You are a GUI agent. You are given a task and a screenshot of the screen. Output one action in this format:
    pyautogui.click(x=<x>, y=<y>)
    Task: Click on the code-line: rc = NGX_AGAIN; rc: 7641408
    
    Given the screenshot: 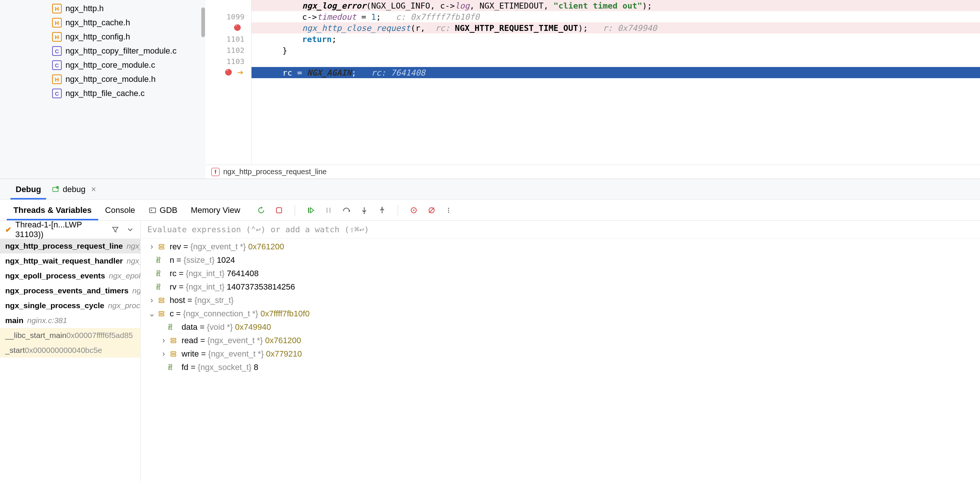 What is the action you would take?
    pyautogui.click(x=616, y=72)
    